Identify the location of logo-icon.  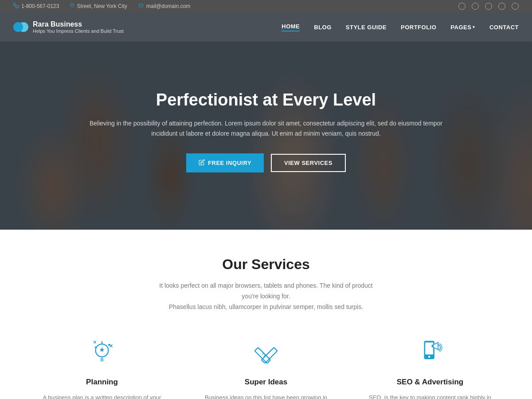
(21, 27).